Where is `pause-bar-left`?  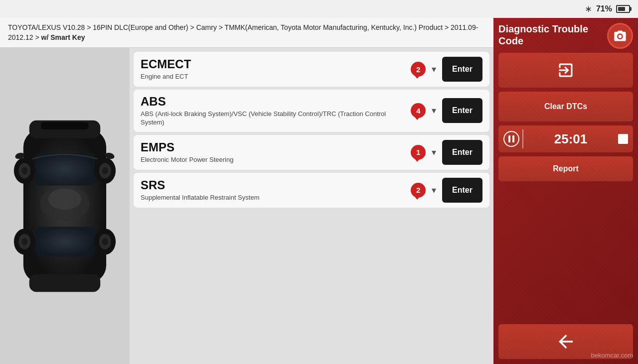 pause-bar-left is located at coordinates (509, 139).